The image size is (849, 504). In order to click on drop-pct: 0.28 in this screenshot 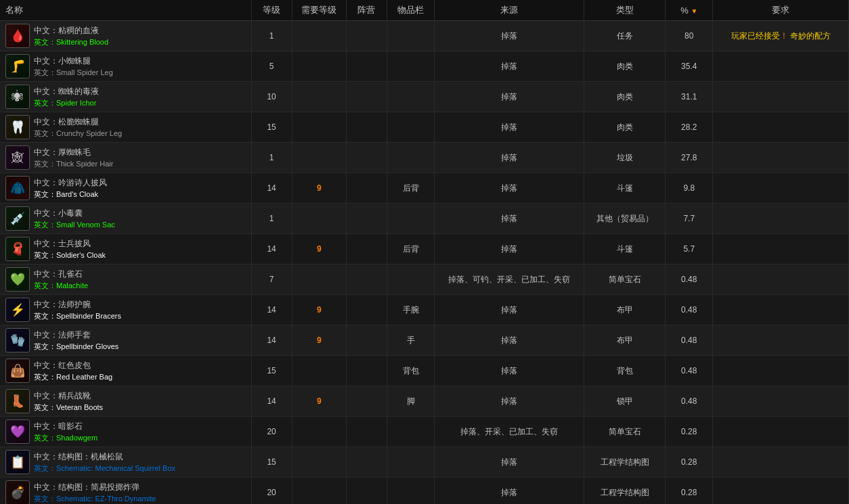, I will do `click(689, 463)`.